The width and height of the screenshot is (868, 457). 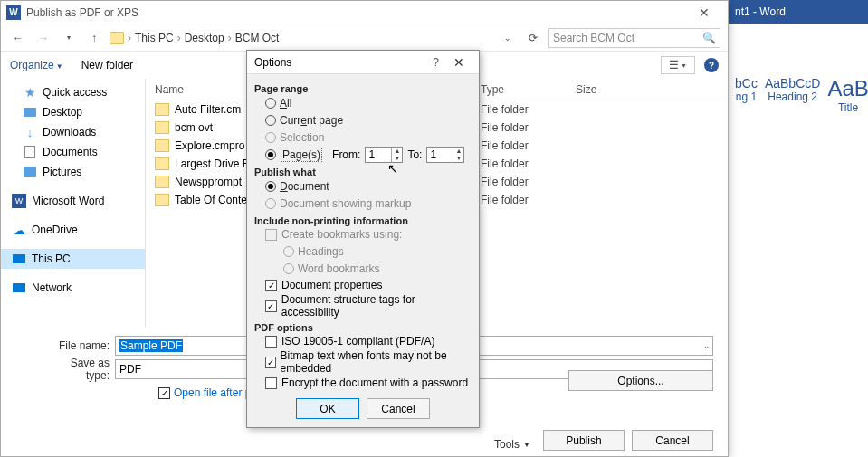 What do you see at coordinates (73, 203) in the screenshot?
I see `navigation-sidebar: ★Quick access Desktop Downloads Document…` at bounding box center [73, 203].